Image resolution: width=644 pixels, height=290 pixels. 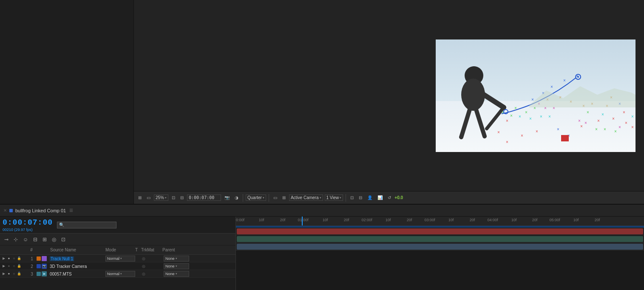 I want to click on layer-1-mode: Normal ▾, so click(x=120, y=259).